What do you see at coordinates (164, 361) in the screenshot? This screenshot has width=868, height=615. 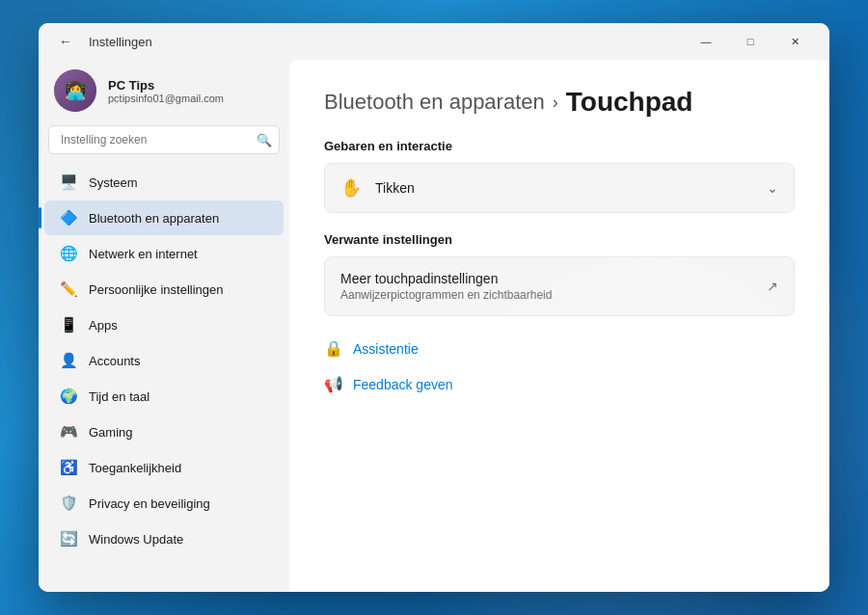 I see `sidebar-item-accounts: 👤 Accounts` at bounding box center [164, 361].